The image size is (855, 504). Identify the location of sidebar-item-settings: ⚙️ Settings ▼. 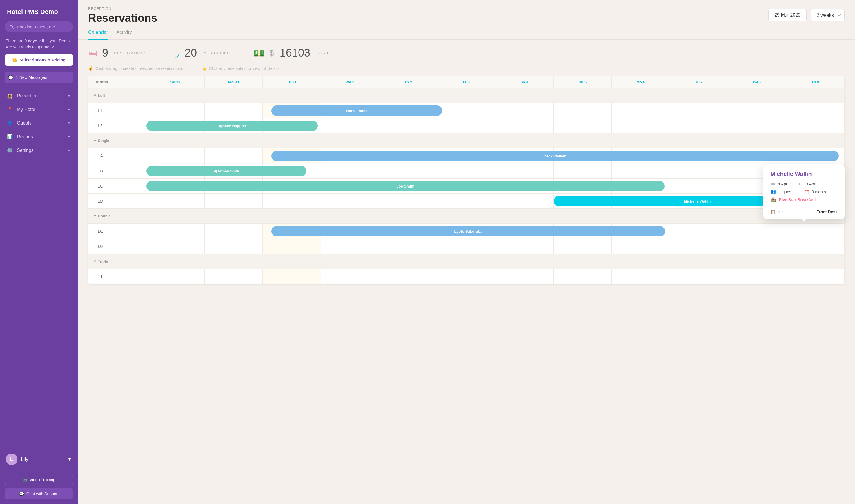
(39, 150).